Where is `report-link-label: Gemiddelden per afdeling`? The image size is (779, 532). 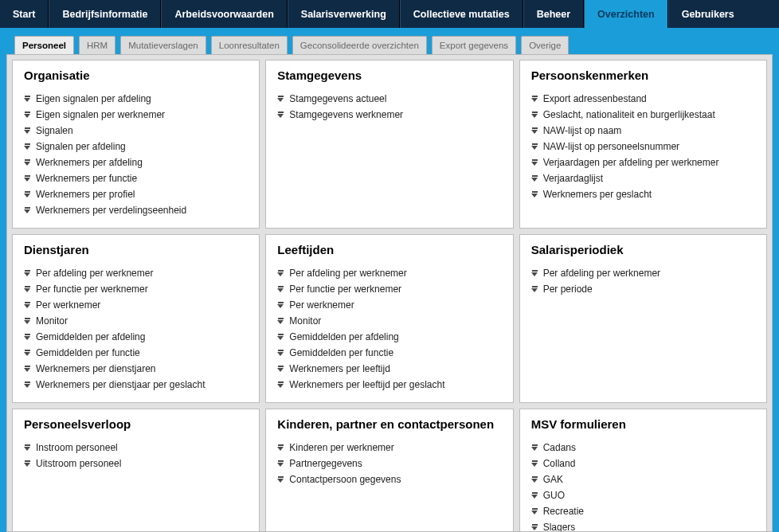
report-link-label: Gemiddelden per afdeling is located at coordinates (344, 337).